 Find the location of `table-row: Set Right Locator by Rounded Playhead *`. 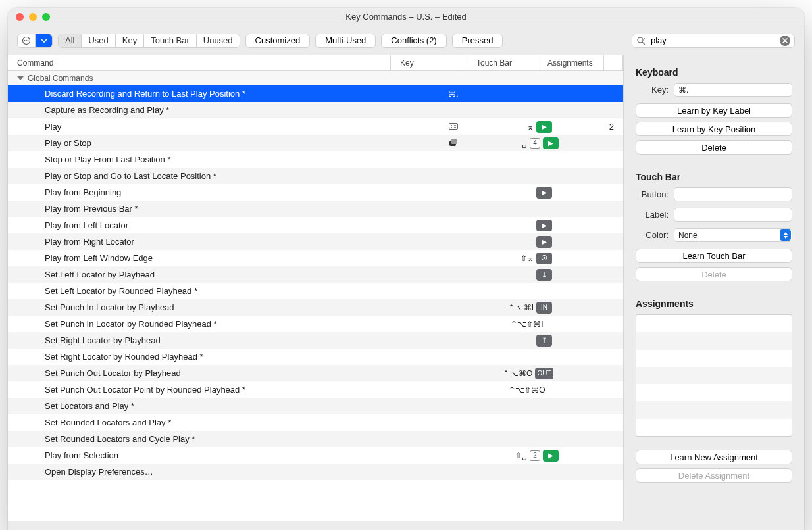

table-row: Set Right Locator by Rounded Playhead * is located at coordinates (316, 356).